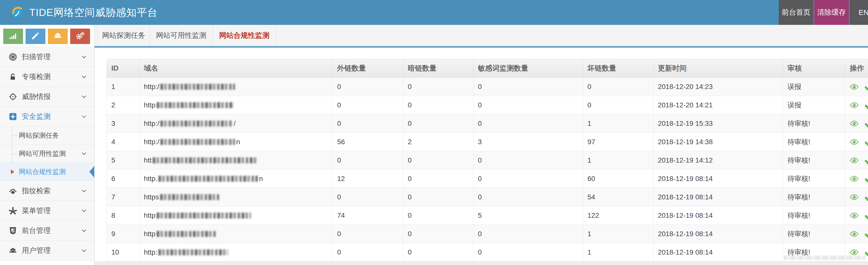  I want to click on gears-toolbar-button, so click(80, 36).